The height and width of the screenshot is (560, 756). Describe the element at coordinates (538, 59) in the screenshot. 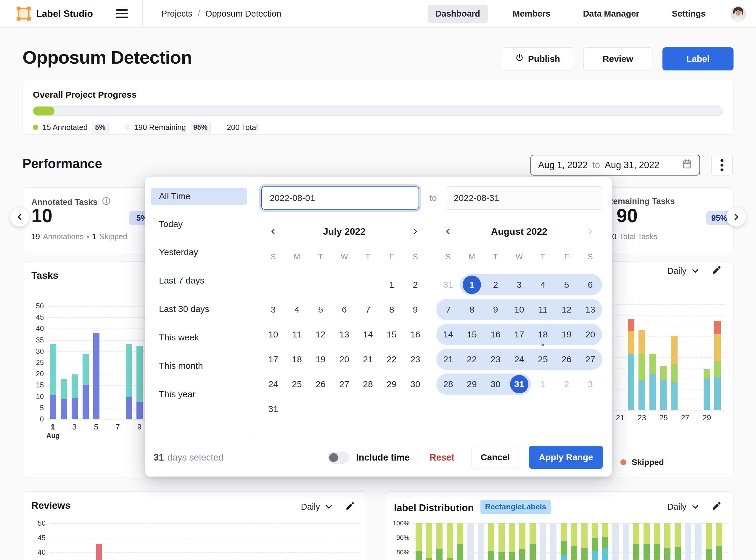

I see `publish-button: Publish` at that location.